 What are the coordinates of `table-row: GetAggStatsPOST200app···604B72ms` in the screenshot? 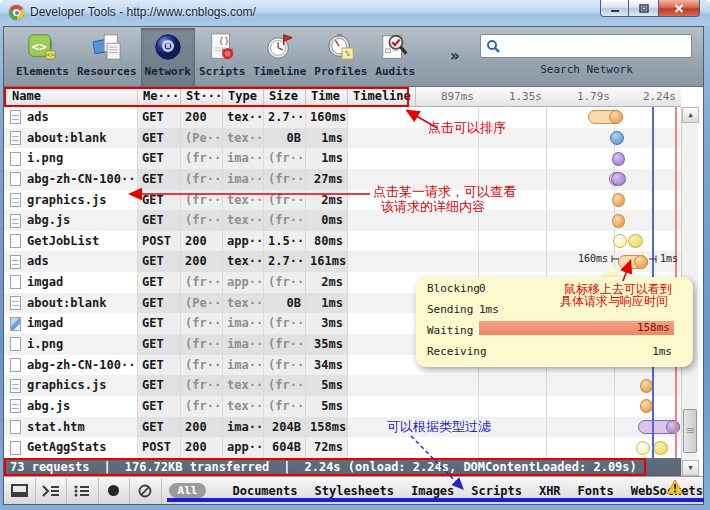 It's located at (342, 448).